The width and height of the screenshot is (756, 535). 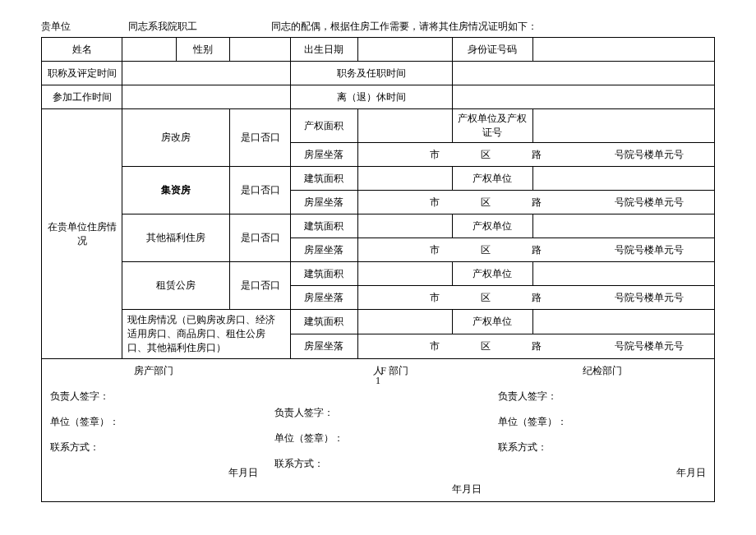 I want to click on value-cqdw-cur, so click(x=623, y=322).